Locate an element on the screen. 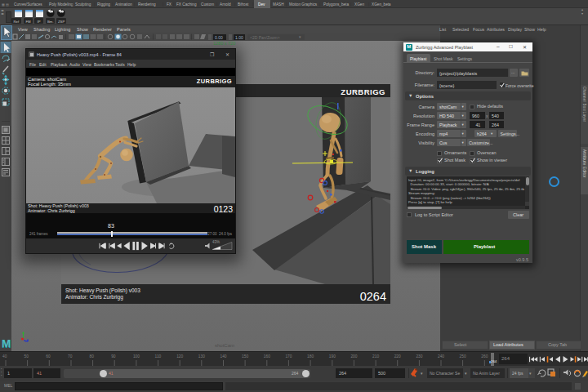  svg-text: 120 is located at coordinates (180, 356).